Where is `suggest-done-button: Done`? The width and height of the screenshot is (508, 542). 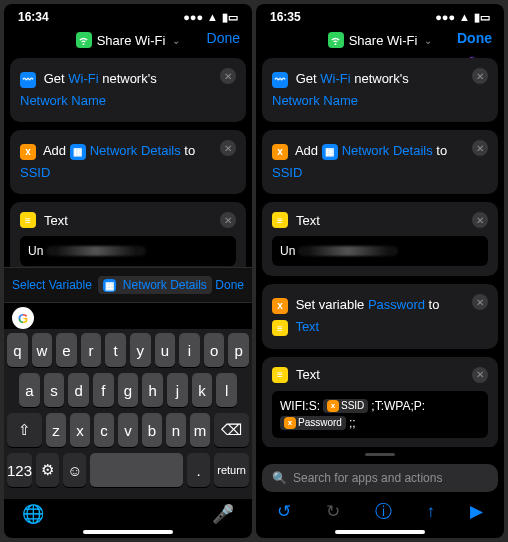 suggest-done-button: Done is located at coordinates (230, 285).